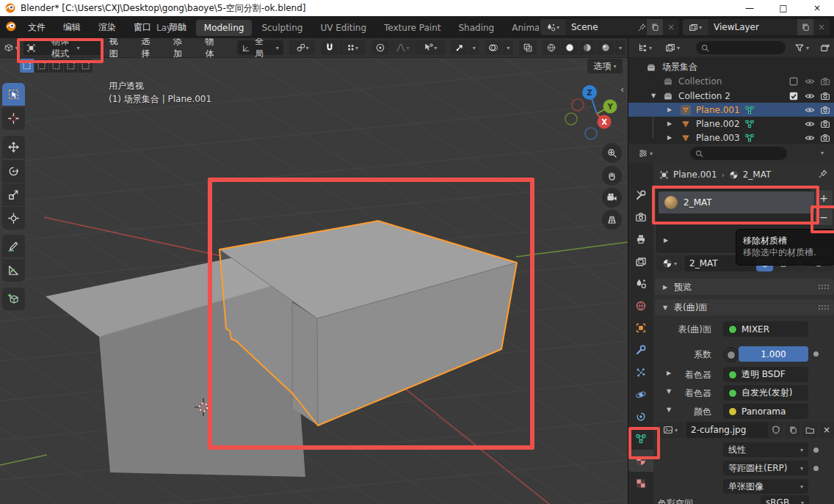 The image size is (834, 504). What do you see at coordinates (817, 8) in the screenshot?
I see `close-button: ×` at bounding box center [817, 8].